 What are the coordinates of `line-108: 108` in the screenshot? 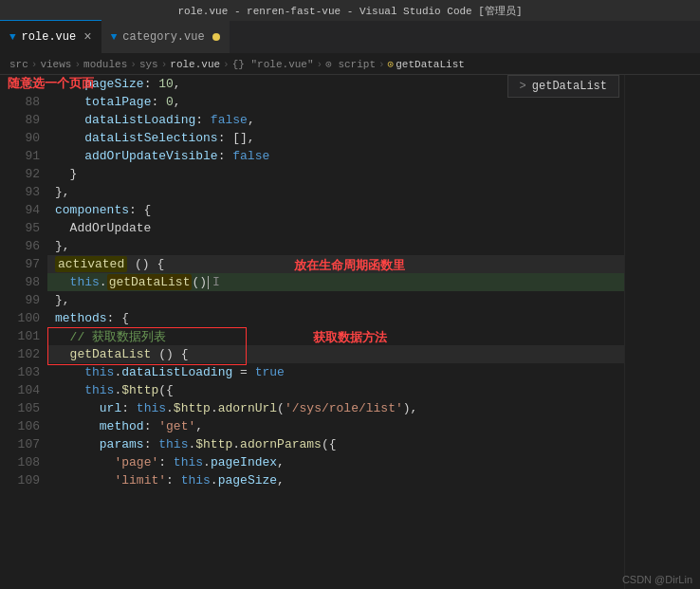 It's located at (20, 463).